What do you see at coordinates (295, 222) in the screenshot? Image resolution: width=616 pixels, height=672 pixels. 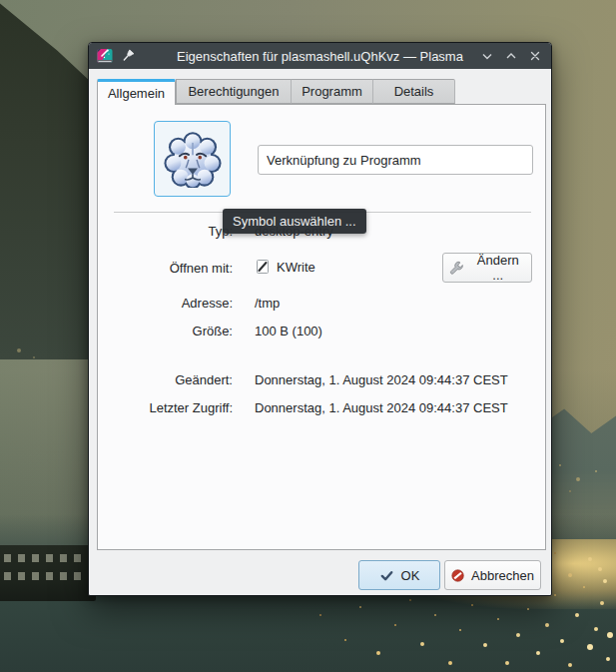 I see `icon-tooltip: Symbol auswählen ...` at bounding box center [295, 222].